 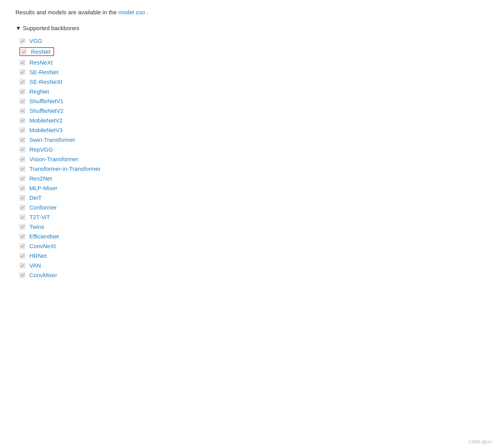 What do you see at coordinates (22, 256) in the screenshot?
I see `checkbox-icon-hrnet` at bounding box center [22, 256].